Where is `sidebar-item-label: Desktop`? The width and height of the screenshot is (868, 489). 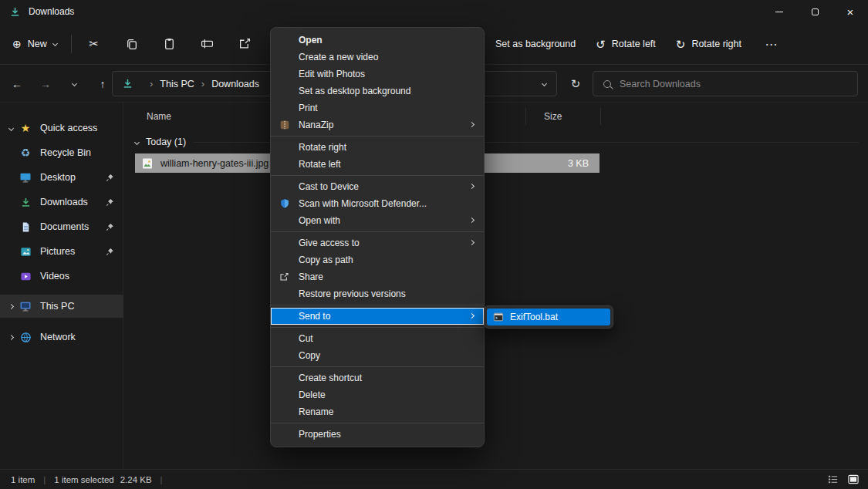 sidebar-item-label: Desktop is located at coordinates (58, 177).